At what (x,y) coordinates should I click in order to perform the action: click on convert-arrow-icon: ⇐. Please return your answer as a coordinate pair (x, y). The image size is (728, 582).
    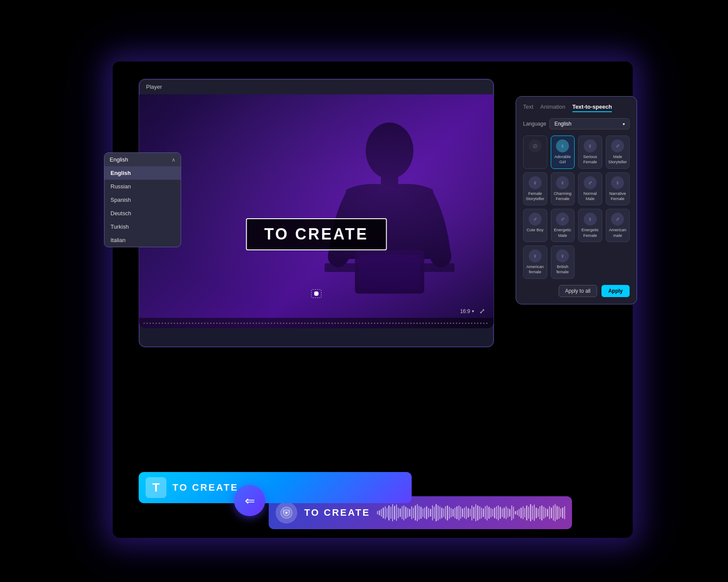
    Looking at the image, I should click on (250, 501).